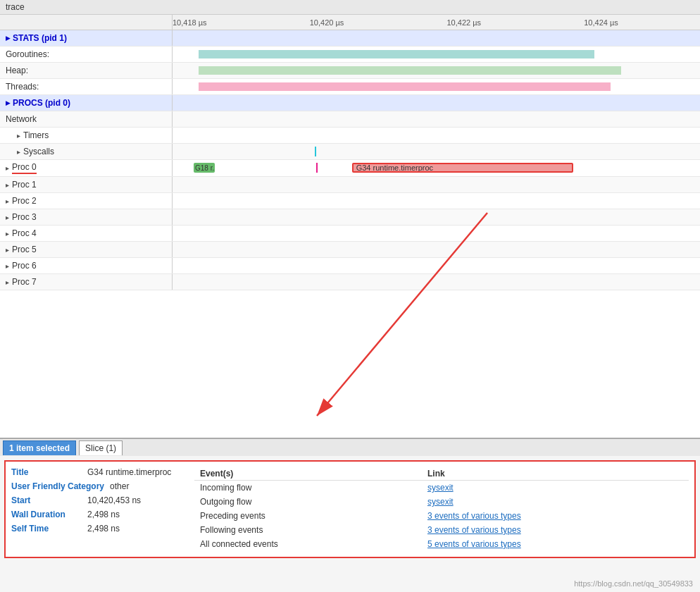 The width and height of the screenshot is (700, 592). Describe the element at coordinates (86, 87) in the screenshot. I see `threads-label: Threads:` at that location.